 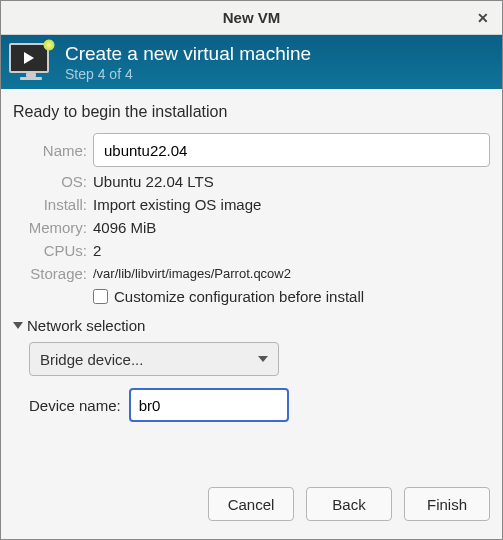 I want to click on customize-checkbox, so click(x=100, y=296).